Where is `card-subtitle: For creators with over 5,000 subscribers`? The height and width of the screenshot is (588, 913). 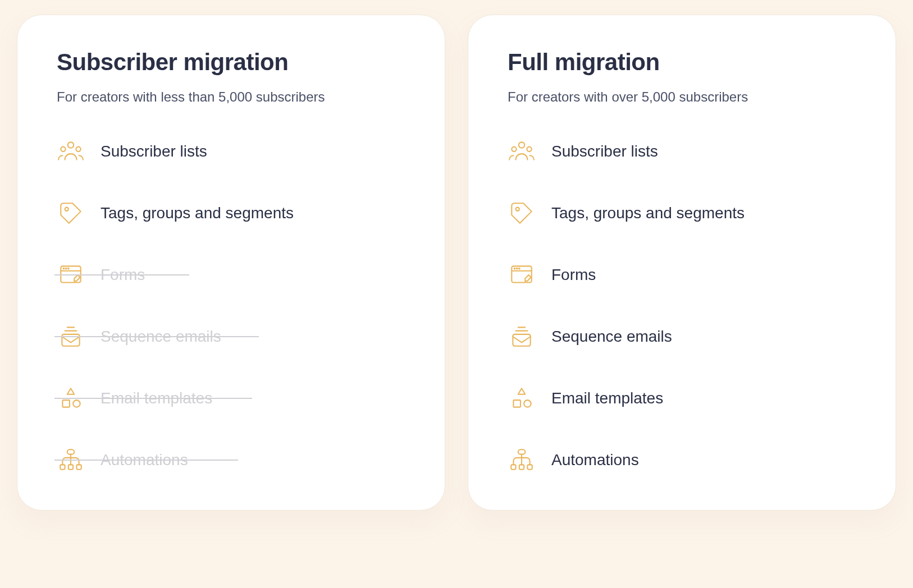
card-subtitle: For creators with over 5,000 subscribers is located at coordinates (682, 97).